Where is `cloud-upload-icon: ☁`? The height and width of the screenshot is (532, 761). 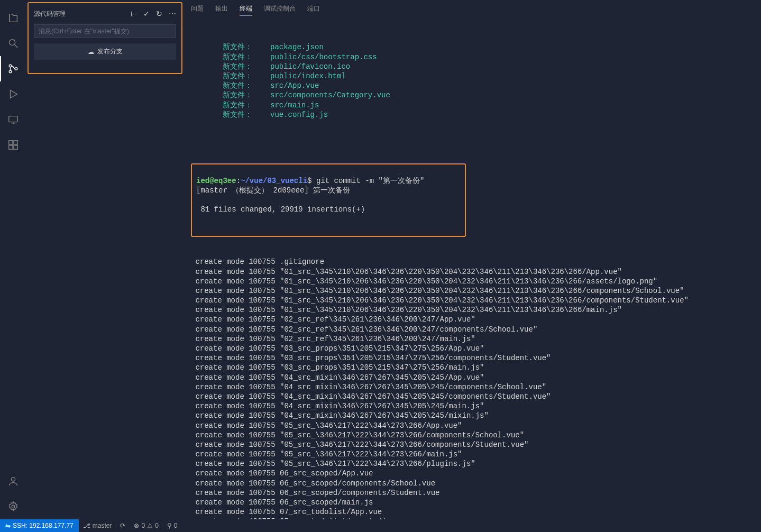
cloud-upload-icon: ☁ is located at coordinates (91, 52).